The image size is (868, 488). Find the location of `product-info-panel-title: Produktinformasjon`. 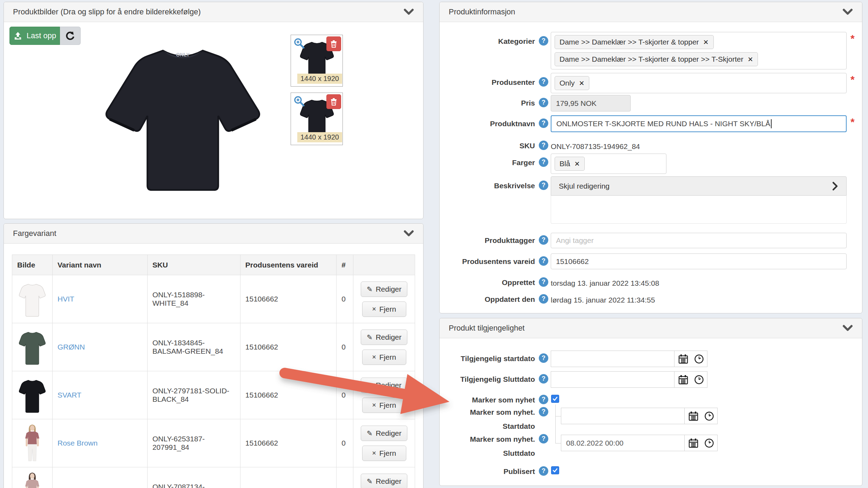

product-info-panel-title: Produktinformasjon is located at coordinates (482, 12).